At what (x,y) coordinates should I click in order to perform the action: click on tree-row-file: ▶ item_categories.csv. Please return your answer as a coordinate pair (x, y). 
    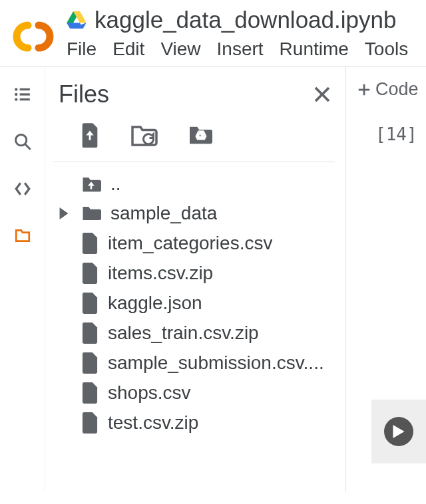
    Looking at the image, I should click on (196, 243).